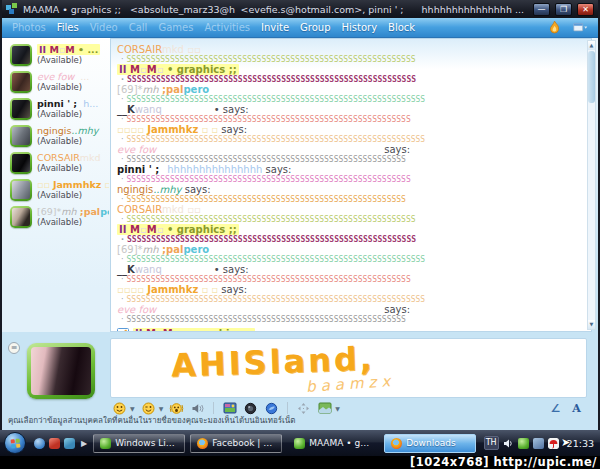 The width and height of the screenshot is (600, 469). Describe the element at coordinates (14, 348) in the screenshot. I see `collapse-avatar-button: ≡` at that location.